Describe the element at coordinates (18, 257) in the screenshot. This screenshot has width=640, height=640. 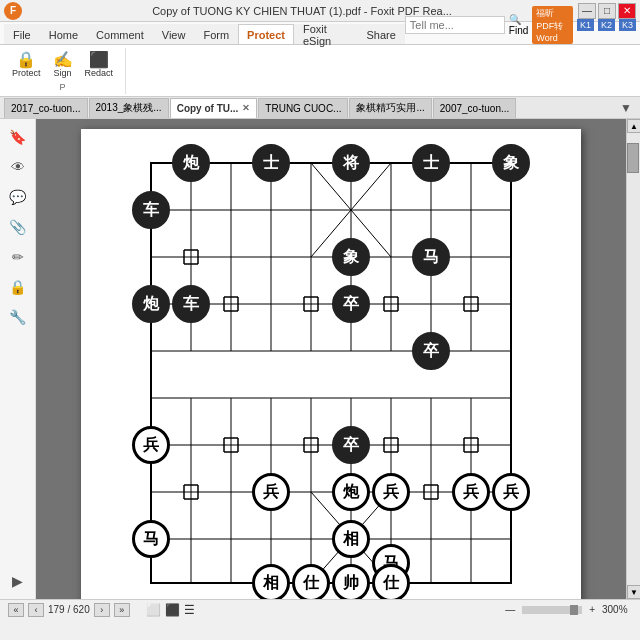
I see `sidebar-annotation-icon: ✏` at that location.